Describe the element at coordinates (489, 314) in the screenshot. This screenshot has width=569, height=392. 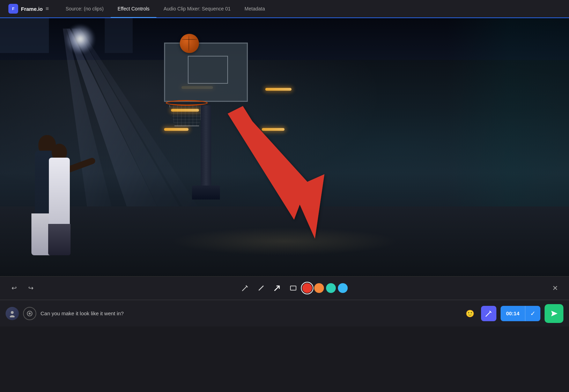
I see `draw-toggle-icon` at that location.